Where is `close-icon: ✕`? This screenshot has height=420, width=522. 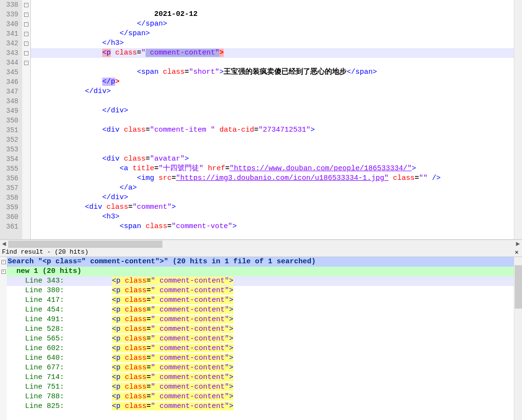 close-icon: ✕ is located at coordinates (517, 252).